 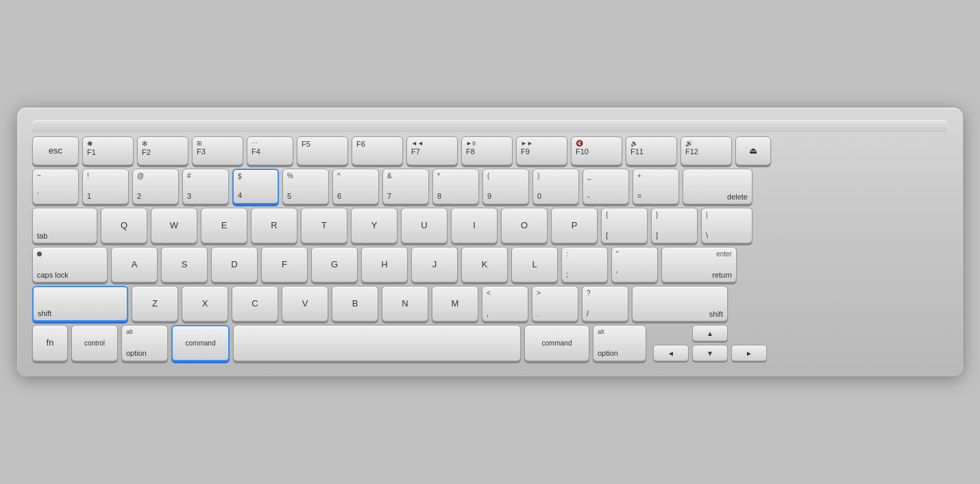 What do you see at coordinates (355, 304) in the screenshot?
I see `key-b: B` at bounding box center [355, 304].